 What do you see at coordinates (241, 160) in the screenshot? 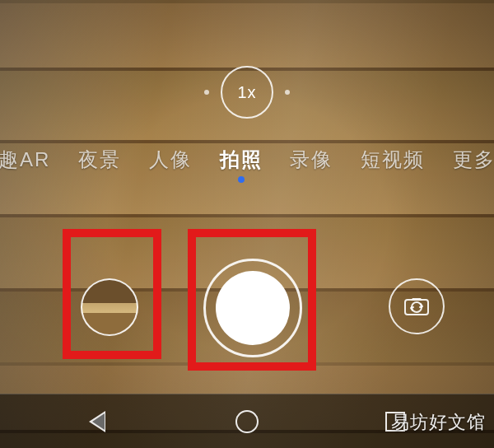
I see `mode-photo-label: 拍照` at bounding box center [241, 160].